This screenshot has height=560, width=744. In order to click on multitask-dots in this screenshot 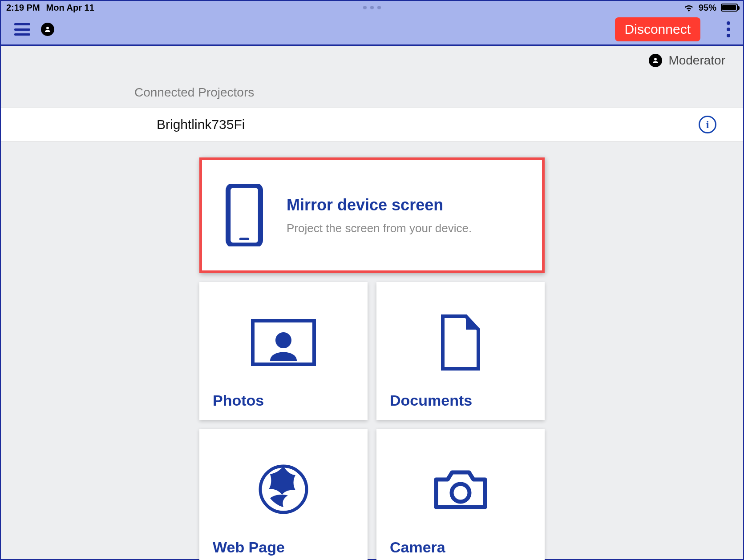, I will do `click(372, 8)`.